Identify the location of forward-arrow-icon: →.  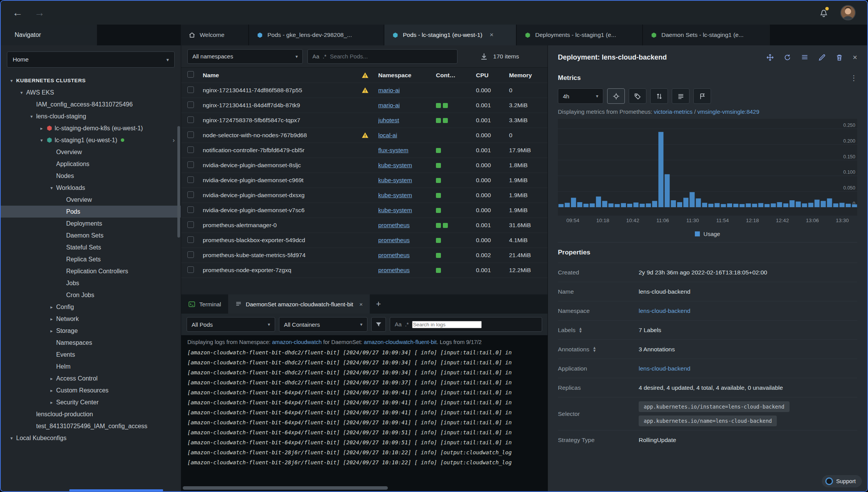
(39, 13).